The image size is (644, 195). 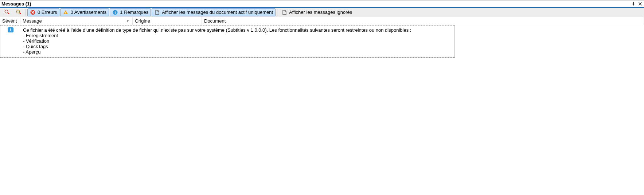 I want to click on column-origin-label: Origine, so click(x=143, y=21).